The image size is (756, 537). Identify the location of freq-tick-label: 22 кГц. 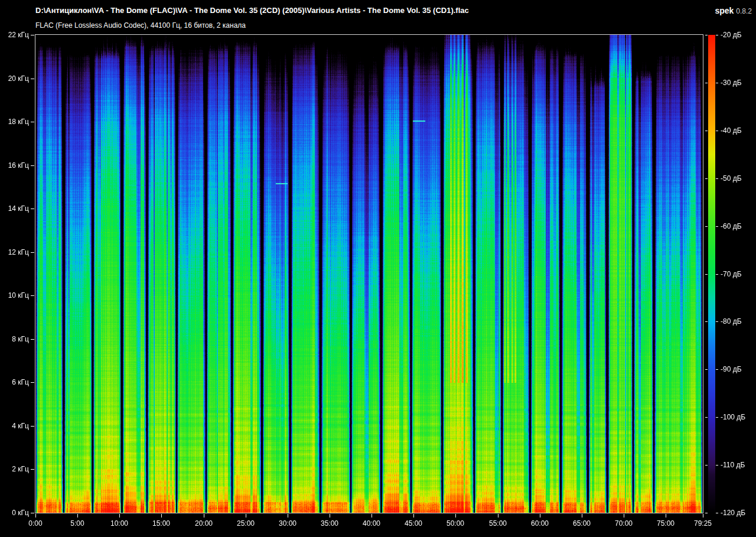
(14, 35).